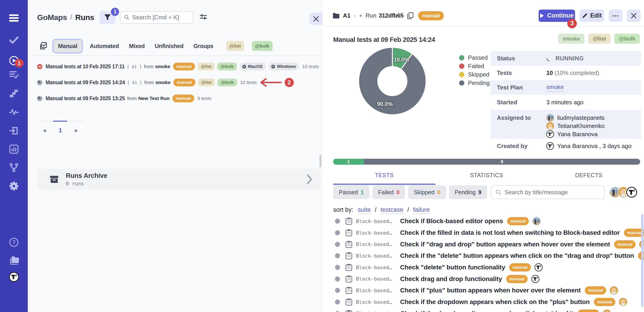 The height and width of the screenshot is (312, 644). What do you see at coordinates (552, 192) in the screenshot?
I see `tests-search-input` at bounding box center [552, 192].